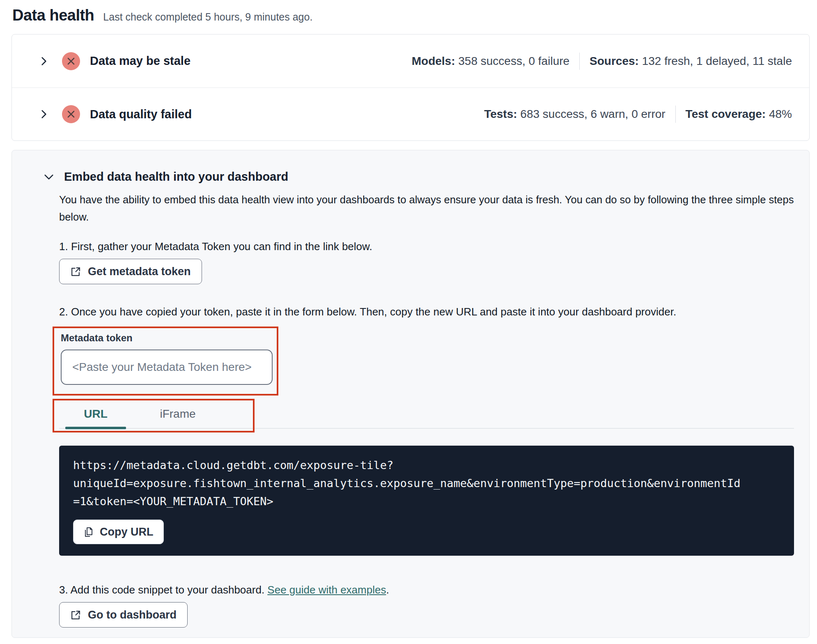  Describe the element at coordinates (44, 61) in the screenshot. I see `expand-stale-button` at that location.